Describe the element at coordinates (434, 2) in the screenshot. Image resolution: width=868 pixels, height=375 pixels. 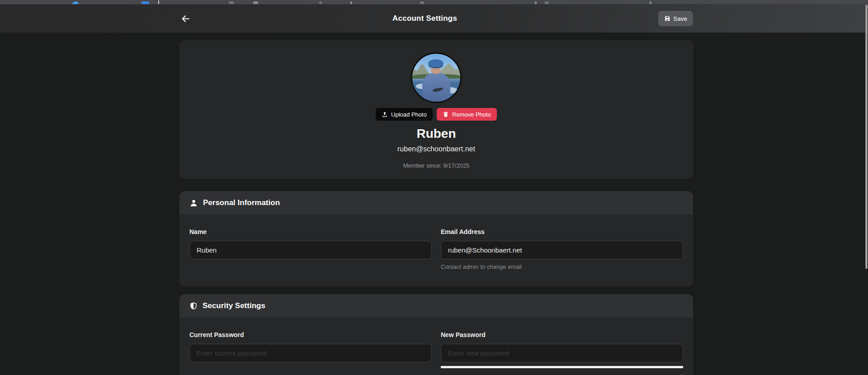
I see `browser-toolbar-strip` at that location.